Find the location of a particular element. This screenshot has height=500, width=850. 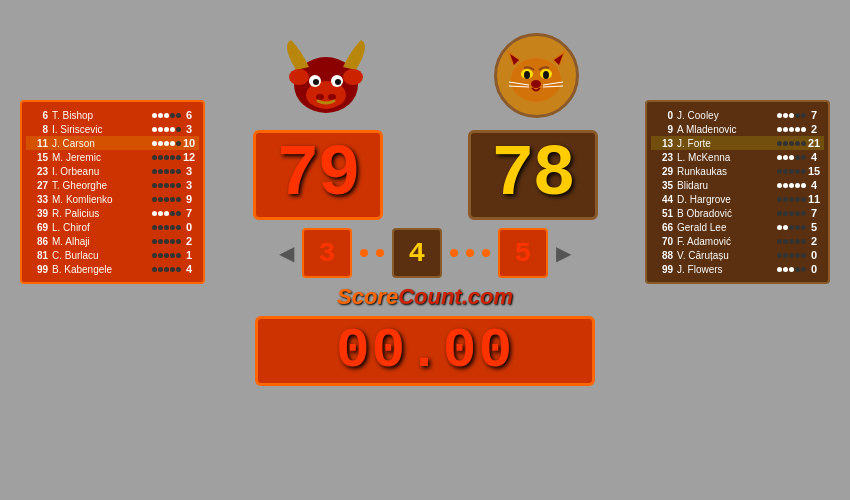

player-number: 88 is located at coordinates (663, 256).